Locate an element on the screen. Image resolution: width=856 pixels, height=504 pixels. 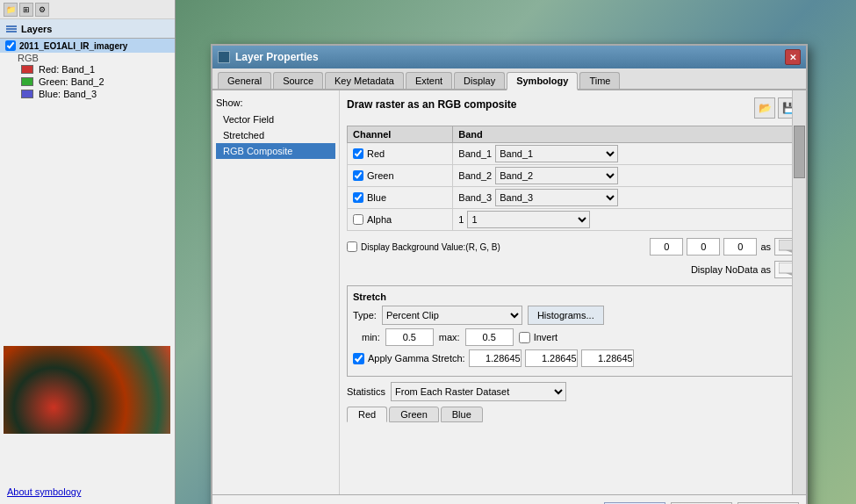
dialog-title-area: Layer Properties is located at coordinates (269, 57).